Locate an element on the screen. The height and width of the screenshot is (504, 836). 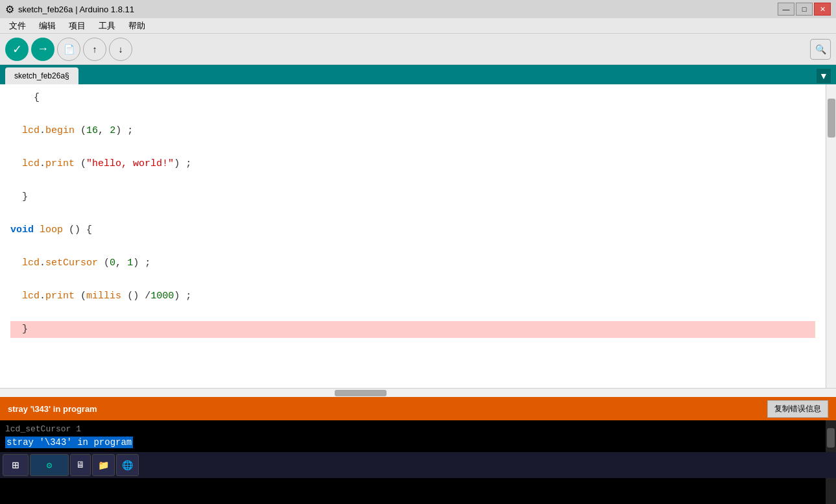
horizontal-scrollbar is located at coordinates (418, 392).